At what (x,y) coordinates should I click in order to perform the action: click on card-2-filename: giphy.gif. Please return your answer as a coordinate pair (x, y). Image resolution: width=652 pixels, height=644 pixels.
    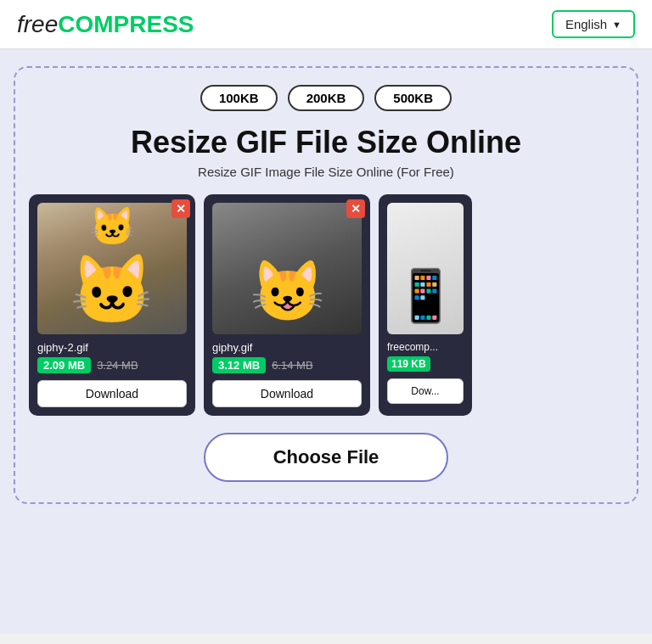
    Looking at the image, I should click on (287, 348).